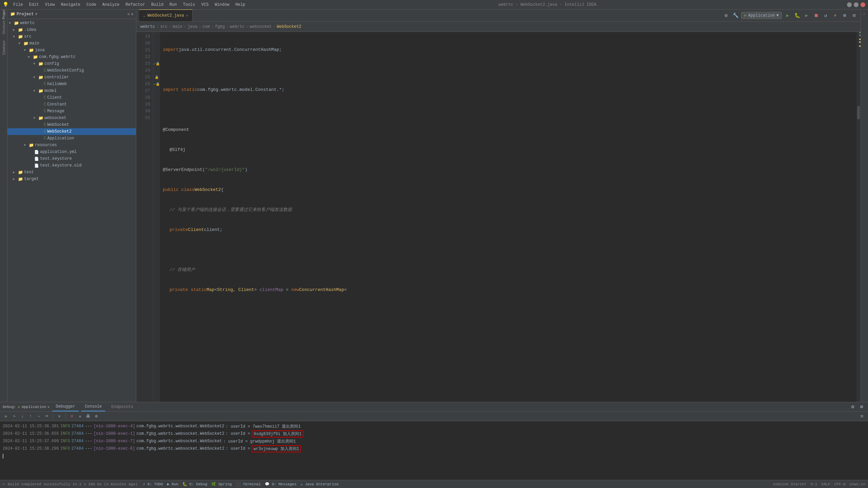  I want to click on menu-tools: Tools, so click(189, 5).